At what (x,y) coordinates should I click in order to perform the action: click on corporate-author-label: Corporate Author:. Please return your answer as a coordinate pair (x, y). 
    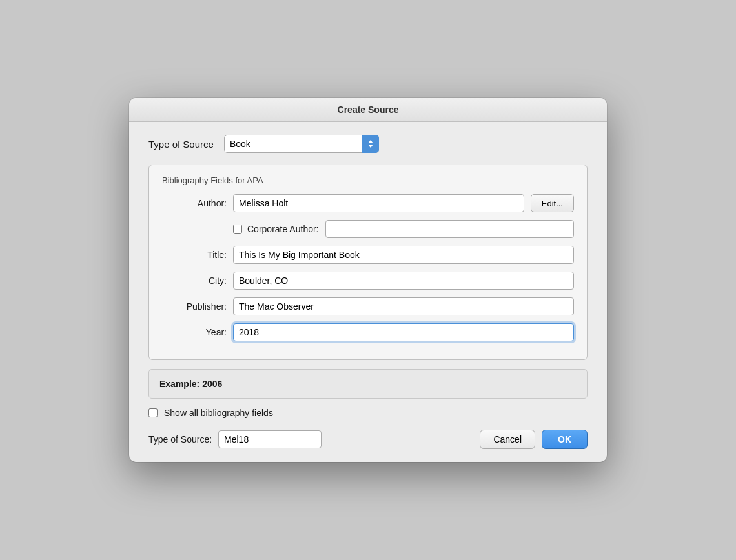
    Looking at the image, I should click on (283, 229).